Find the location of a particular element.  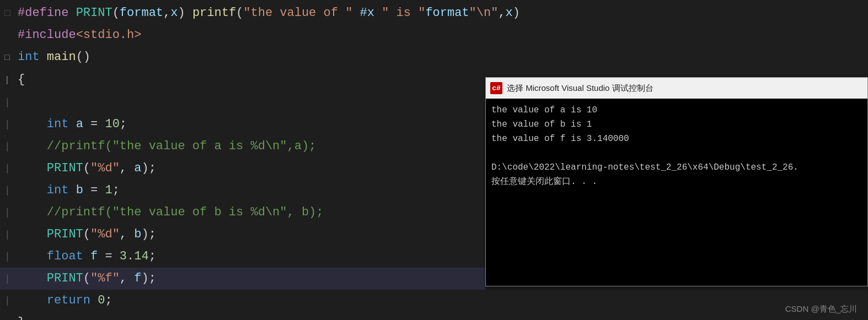

gutter-9: | is located at coordinates (9, 191).